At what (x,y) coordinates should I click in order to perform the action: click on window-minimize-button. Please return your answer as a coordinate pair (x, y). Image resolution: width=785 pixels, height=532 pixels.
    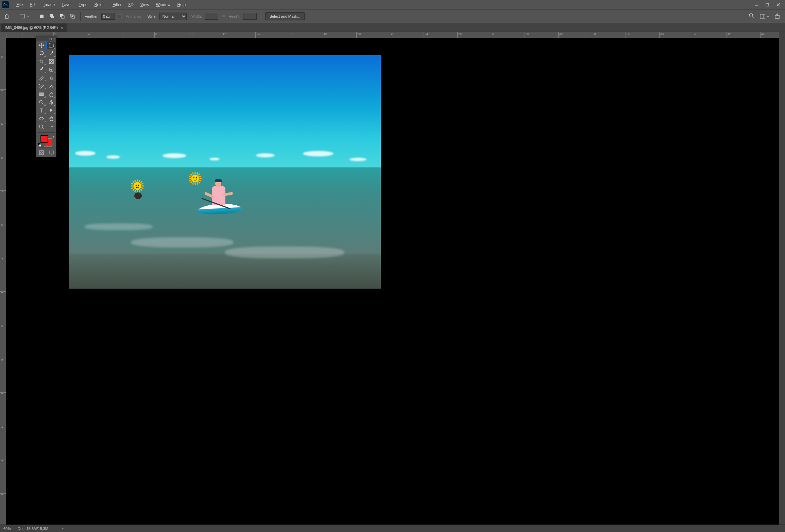
    Looking at the image, I should click on (756, 5).